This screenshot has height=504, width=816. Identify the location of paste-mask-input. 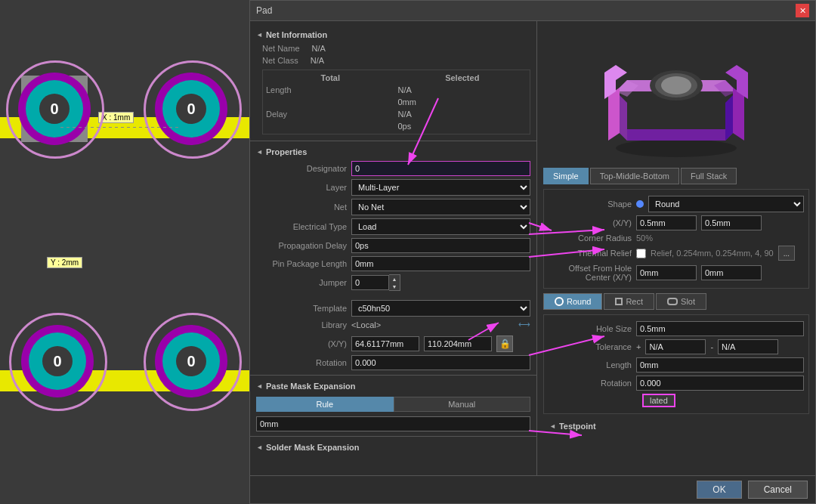
(393, 424).